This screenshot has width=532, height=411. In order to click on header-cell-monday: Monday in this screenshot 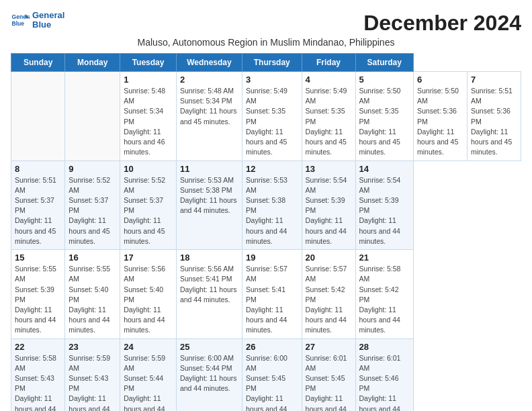, I will do `click(93, 63)`.